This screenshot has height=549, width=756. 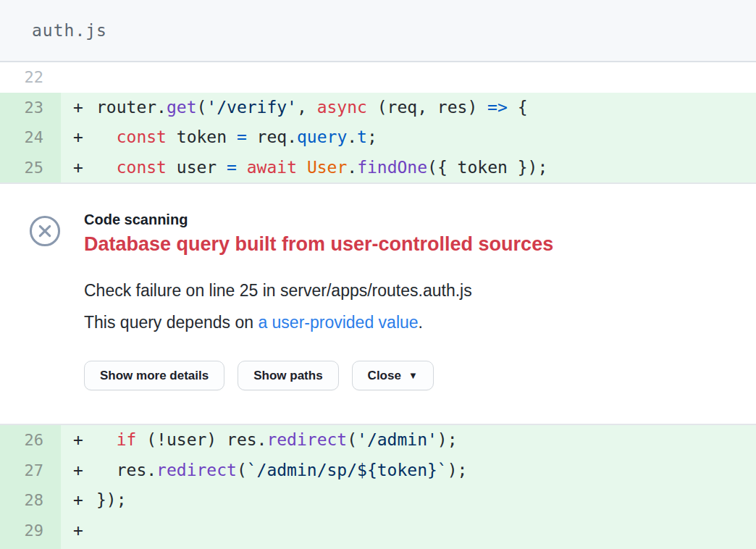 I want to click on show-paths-button: Show paths, so click(x=288, y=375).